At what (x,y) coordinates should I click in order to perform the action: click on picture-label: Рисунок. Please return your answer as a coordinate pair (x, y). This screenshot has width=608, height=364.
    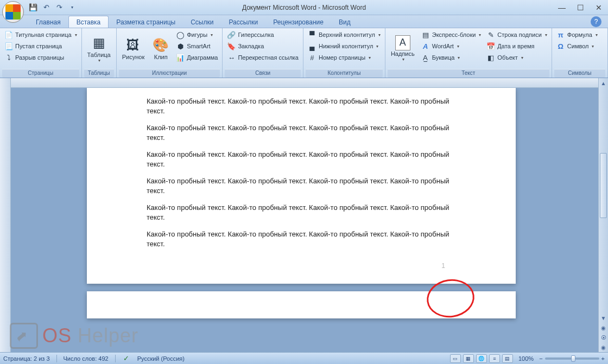
    Looking at the image, I should click on (134, 57).